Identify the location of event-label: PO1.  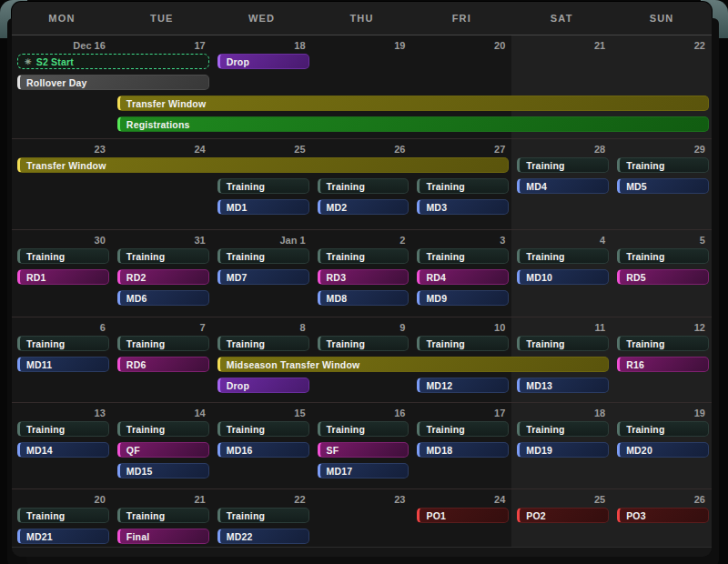
(436, 516).